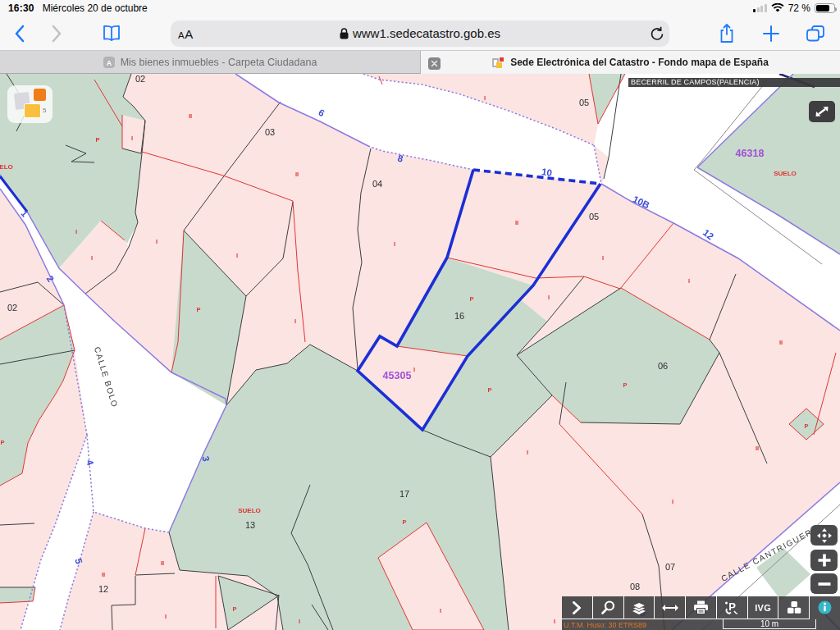  I want to click on fullscreen-button, so click(822, 112).